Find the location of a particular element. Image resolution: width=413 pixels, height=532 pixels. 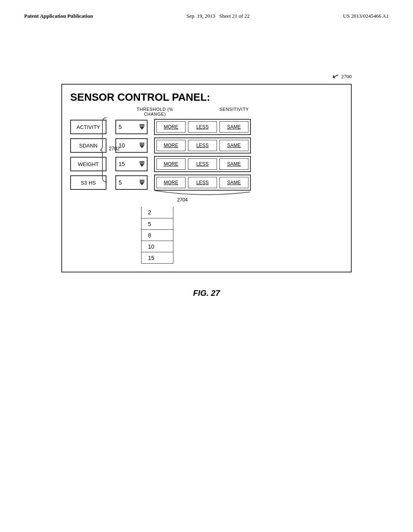

label-2702: 2702 is located at coordinates (115, 149).